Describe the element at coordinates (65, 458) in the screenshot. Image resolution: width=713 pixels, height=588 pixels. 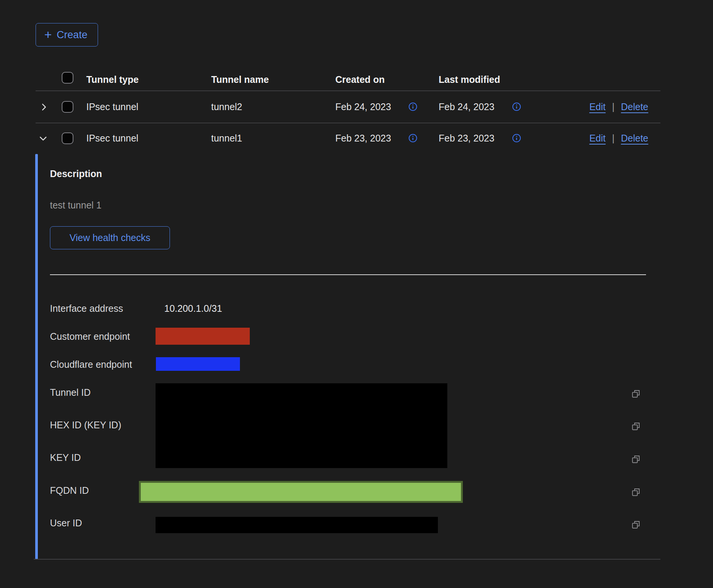
I see `key-id-label: KEY ID` at that location.